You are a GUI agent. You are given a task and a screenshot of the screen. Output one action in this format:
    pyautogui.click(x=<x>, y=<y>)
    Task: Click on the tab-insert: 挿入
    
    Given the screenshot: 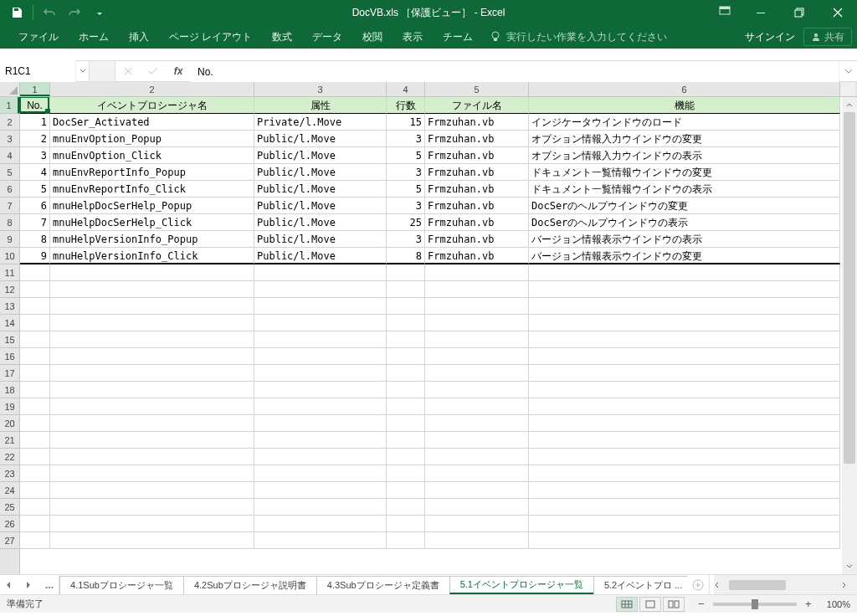 What is the action you would take?
    pyautogui.click(x=139, y=37)
    